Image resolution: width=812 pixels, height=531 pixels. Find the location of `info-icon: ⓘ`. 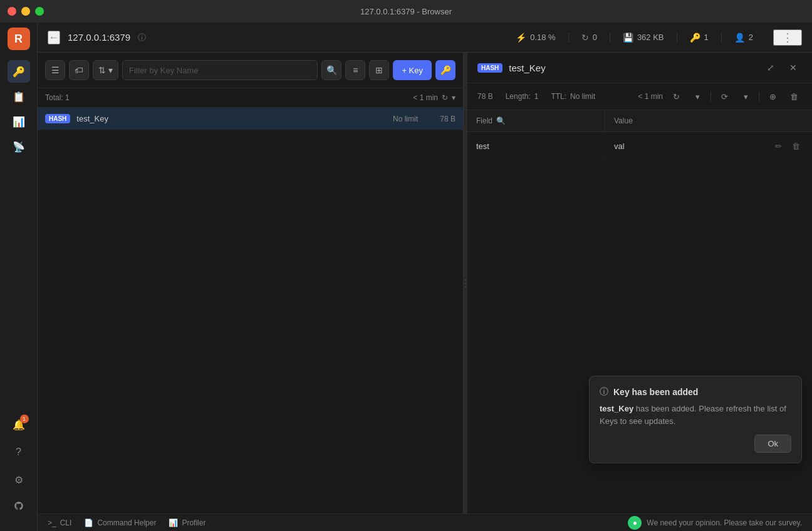

info-icon: ⓘ is located at coordinates (142, 38).